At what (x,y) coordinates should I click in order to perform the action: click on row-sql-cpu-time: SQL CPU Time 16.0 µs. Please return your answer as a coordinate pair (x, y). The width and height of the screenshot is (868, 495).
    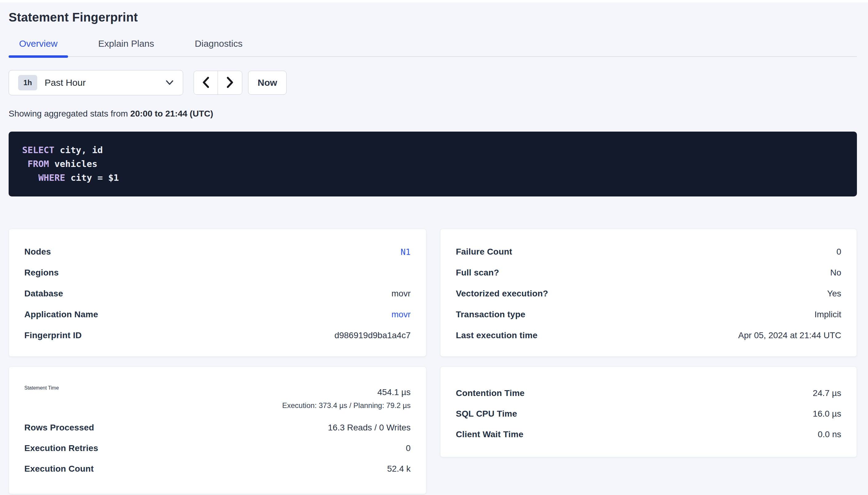
    Looking at the image, I should click on (649, 414).